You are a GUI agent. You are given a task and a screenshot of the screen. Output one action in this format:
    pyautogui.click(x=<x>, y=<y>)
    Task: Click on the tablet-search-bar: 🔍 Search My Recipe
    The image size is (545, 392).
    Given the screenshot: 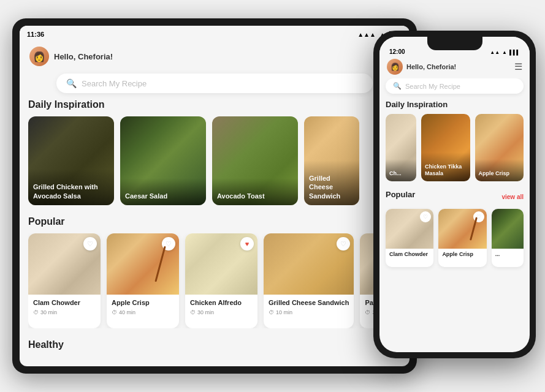 What is the action you would take?
    pyautogui.click(x=215, y=83)
    